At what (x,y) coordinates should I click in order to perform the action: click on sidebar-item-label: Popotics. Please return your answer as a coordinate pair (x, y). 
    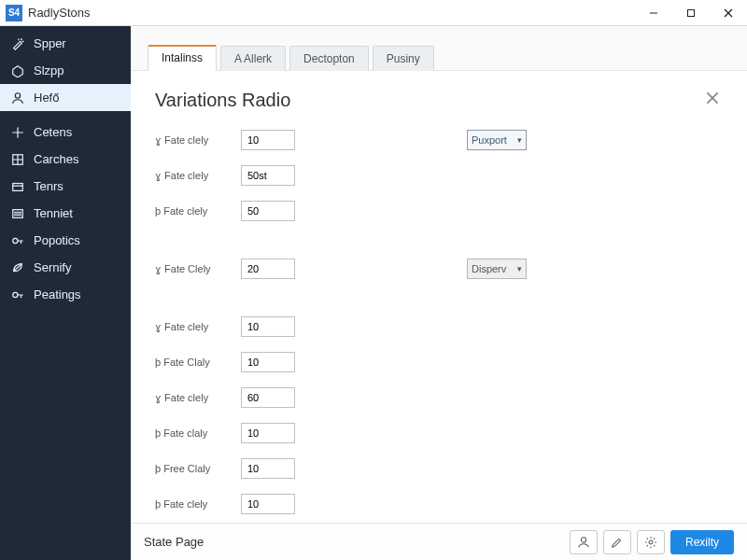
    Looking at the image, I should click on (57, 241).